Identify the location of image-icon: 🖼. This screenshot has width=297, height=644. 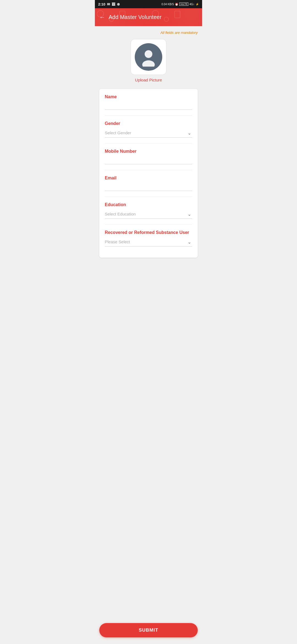
(113, 4).